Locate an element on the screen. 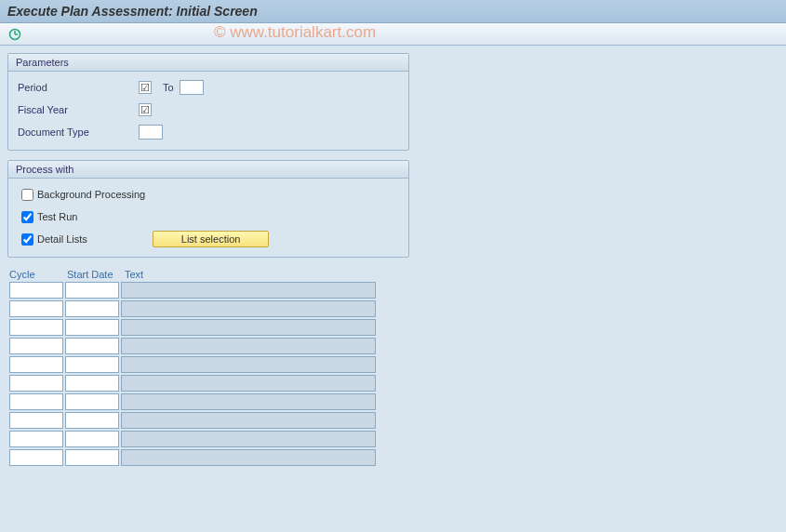 This screenshot has width=786, height=532. period-row: Period ☑ To is located at coordinates (208, 87).